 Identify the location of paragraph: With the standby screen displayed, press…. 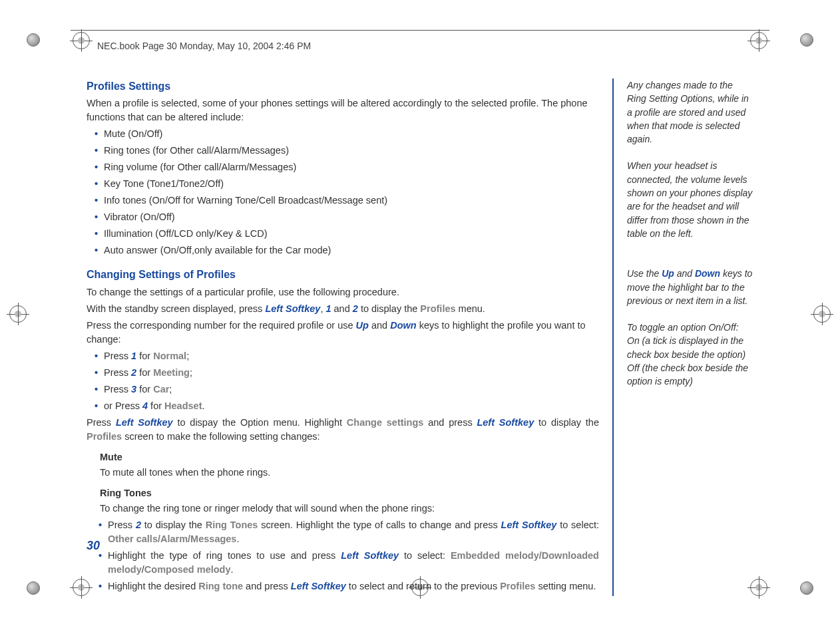
(343, 309).